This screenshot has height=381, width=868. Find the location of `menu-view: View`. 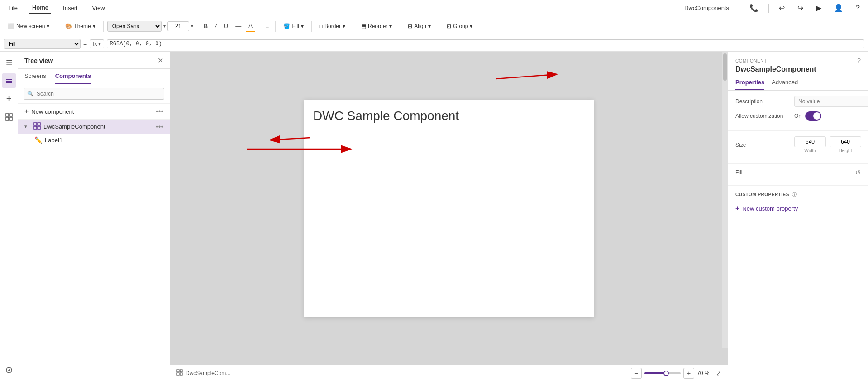

menu-view: View is located at coordinates (99, 8).